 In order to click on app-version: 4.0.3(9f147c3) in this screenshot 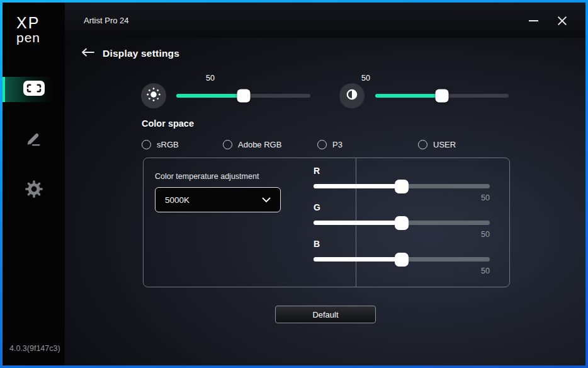, I will do `click(35, 348)`.